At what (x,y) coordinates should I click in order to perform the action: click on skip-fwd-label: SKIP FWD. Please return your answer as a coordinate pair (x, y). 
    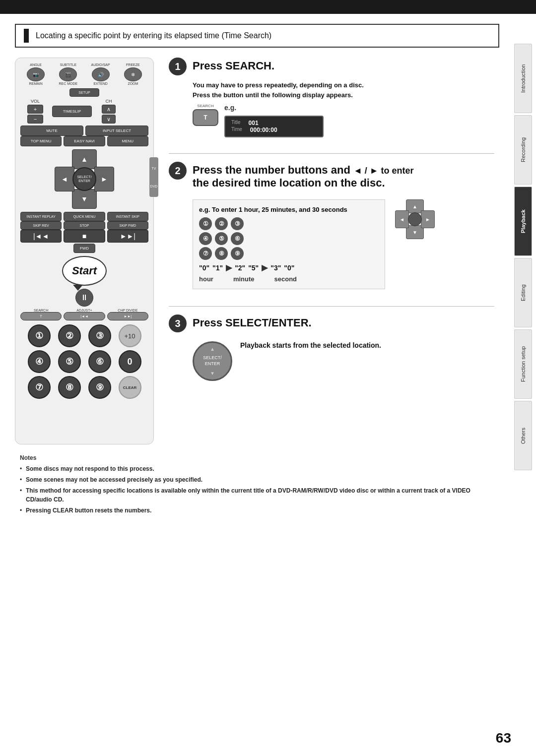
    Looking at the image, I should click on (128, 225).